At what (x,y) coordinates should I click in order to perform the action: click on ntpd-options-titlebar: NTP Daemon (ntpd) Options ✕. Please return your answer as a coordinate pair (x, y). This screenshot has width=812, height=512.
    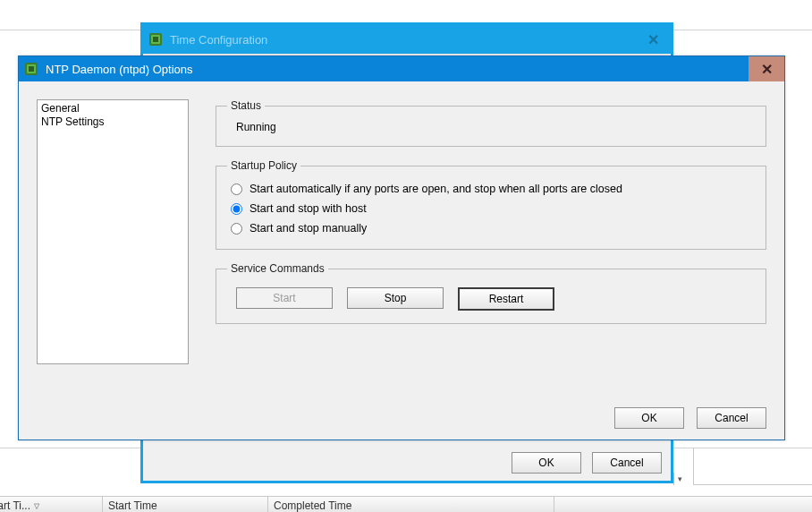
    Looking at the image, I should click on (402, 69).